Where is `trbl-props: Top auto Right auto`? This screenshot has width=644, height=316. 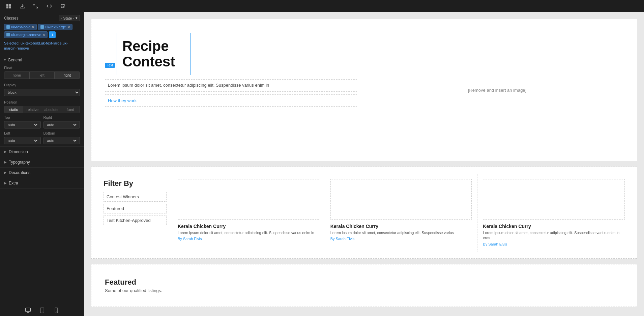
trbl-props: Top auto Right auto is located at coordinates (42, 130).